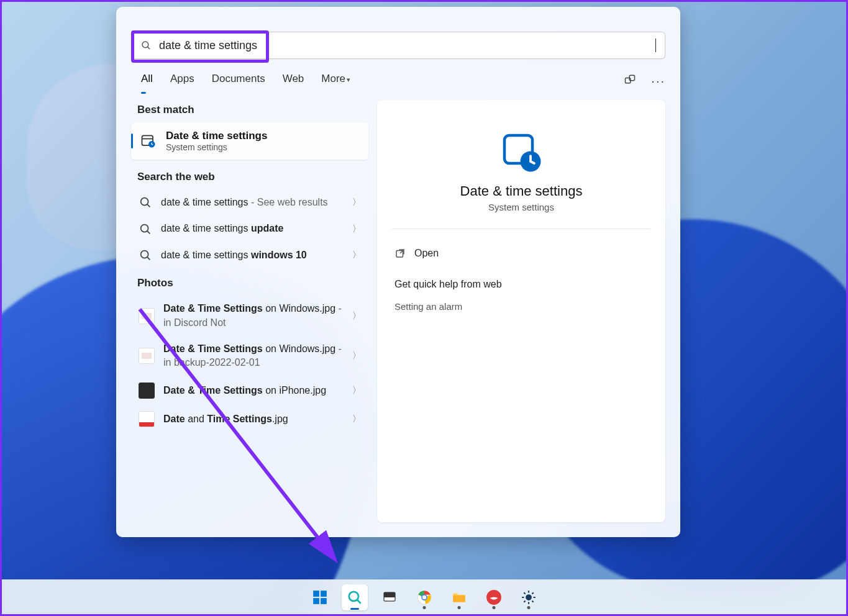 The image size is (848, 616). I want to click on tab-all: All, so click(147, 81).